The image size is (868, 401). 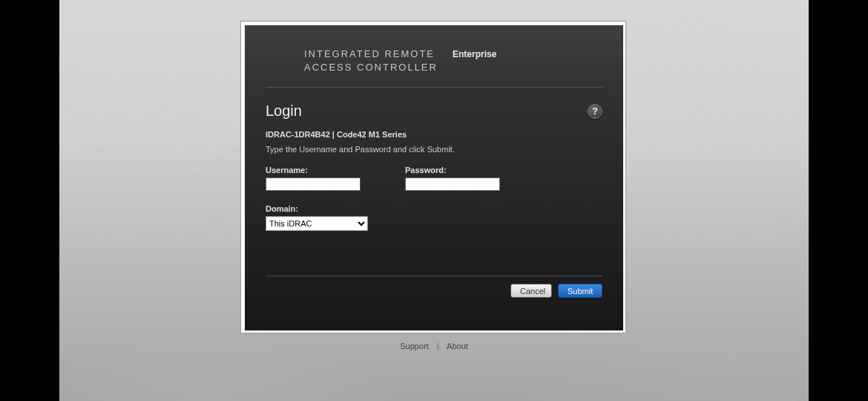 What do you see at coordinates (378, 61) in the screenshot?
I see `product-title: INTEGRATED REMOTE ACCESS CONTROLLER` at bounding box center [378, 61].